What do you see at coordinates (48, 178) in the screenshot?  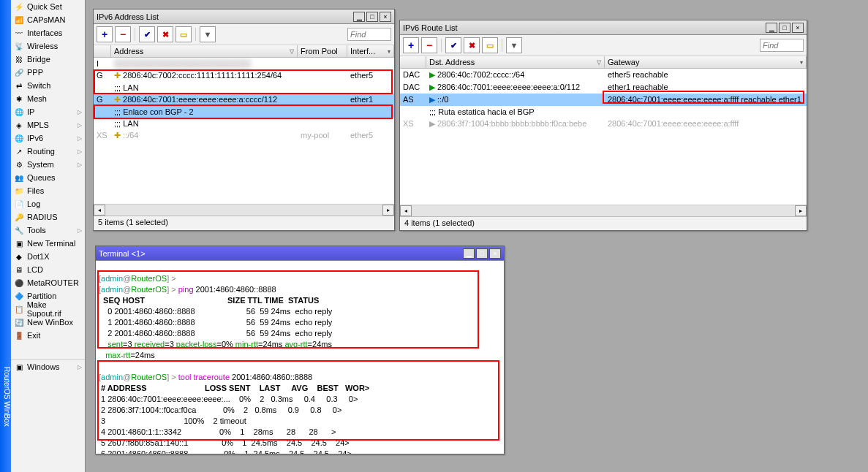 I see `menu-item-queues: 👥Queues` at bounding box center [48, 178].